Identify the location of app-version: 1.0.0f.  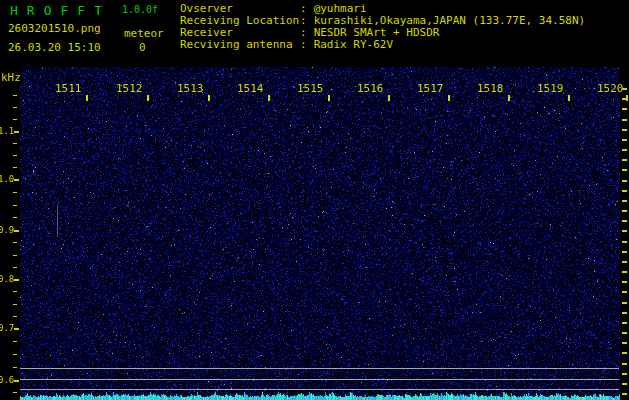
(140, 10).